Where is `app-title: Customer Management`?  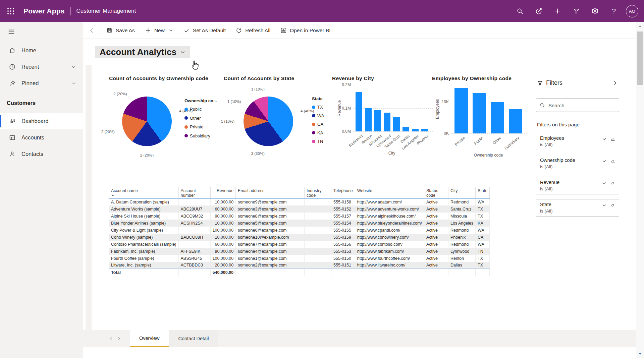
app-title: Customer Management is located at coordinates (106, 11).